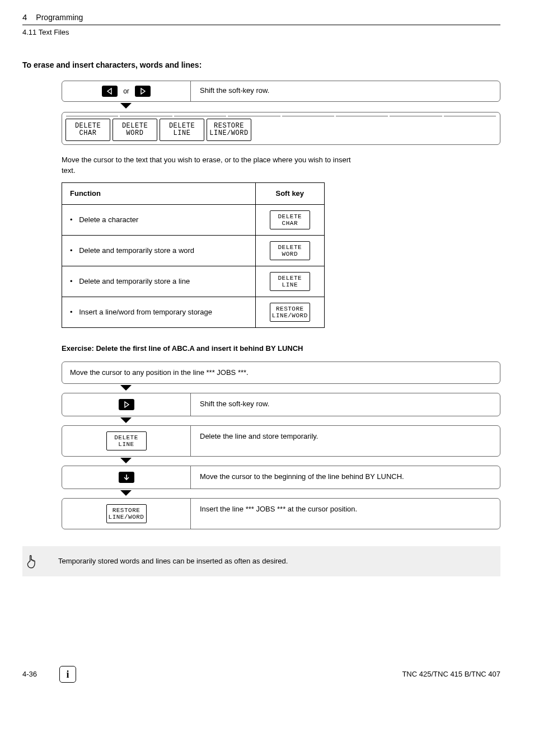 This screenshot has height=756, width=534. What do you see at coordinates (109, 220) in the screenshot?
I see `fn-text: Delete a character` at bounding box center [109, 220].